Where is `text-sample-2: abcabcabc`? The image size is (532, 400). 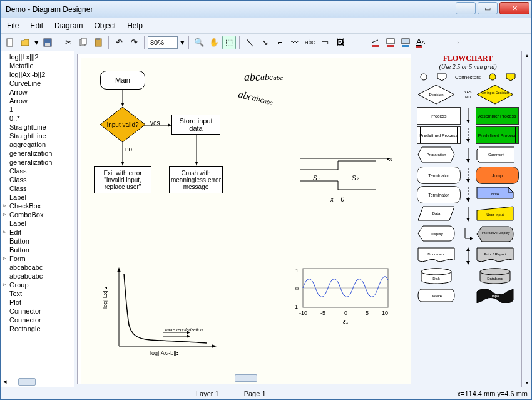
text-sample-2: abcabcabc is located at coordinates (255, 98).